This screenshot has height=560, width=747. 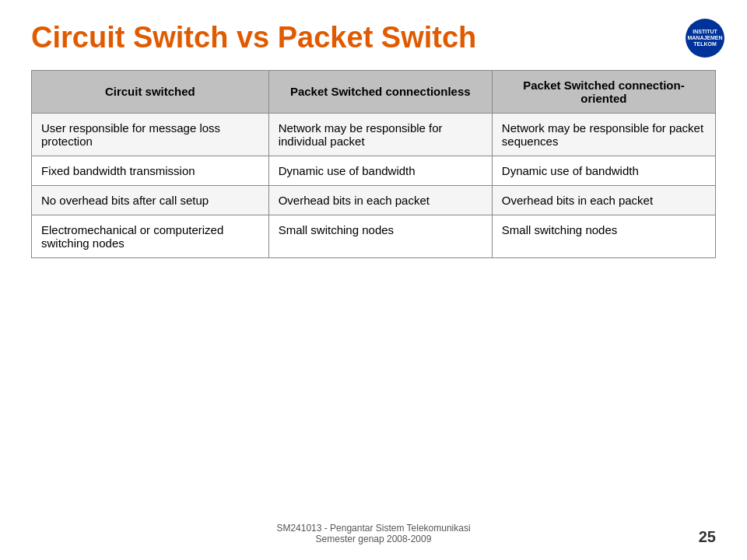 What do you see at coordinates (374, 92) in the screenshot?
I see `table-header-row: Circuit switched Packet Switched connect…` at bounding box center [374, 92].